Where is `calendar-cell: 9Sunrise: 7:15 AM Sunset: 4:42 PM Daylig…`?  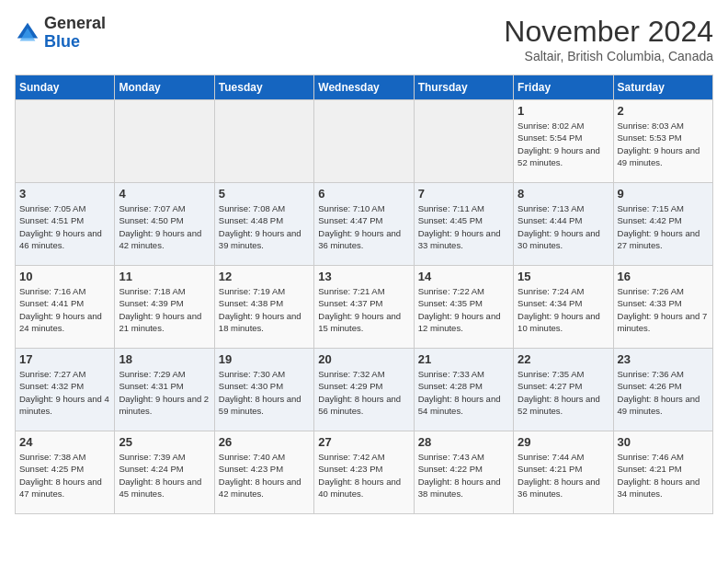 calendar-cell: 9Sunrise: 7:15 AM Sunset: 4:42 PM Daylig… is located at coordinates (663, 224).